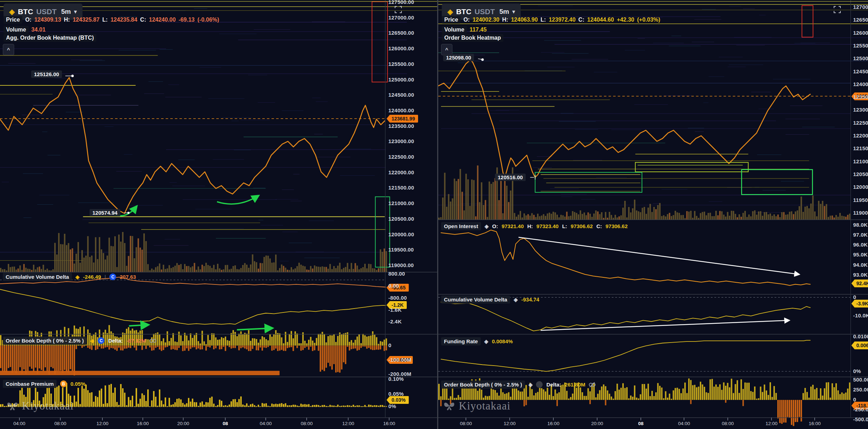  I want to click on watermark-text: Kiyotakaai, so click(48, 406).